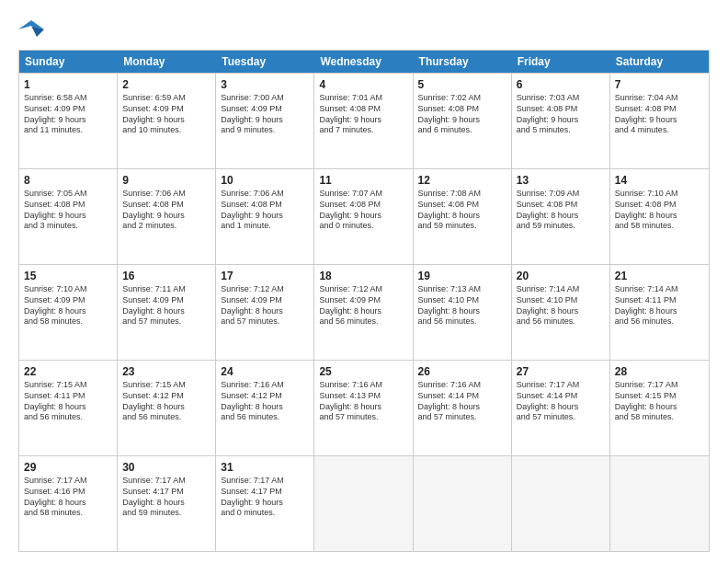 The height and width of the screenshot is (563, 728). What do you see at coordinates (265, 408) in the screenshot?
I see `day-cell-24: 24Sunrise: 7:16 AM Sunset: 4:12 PM Dayli…` at bounding box center [265, 408].